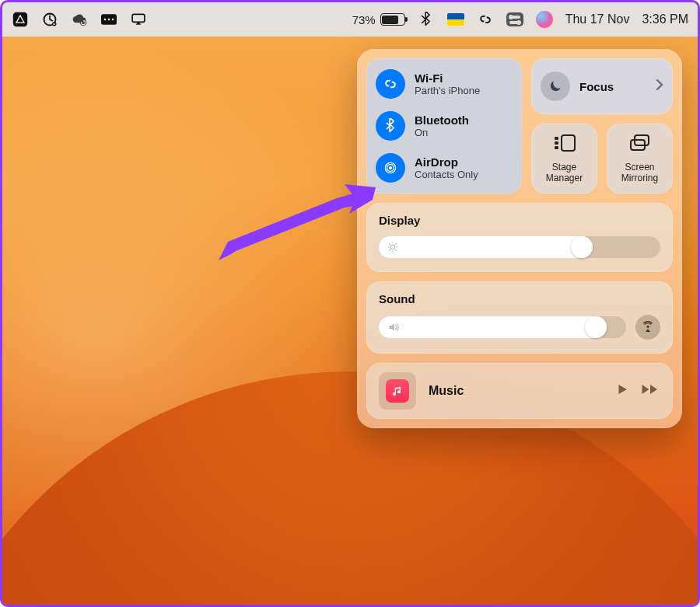 Image resolution: width=700 pixels, height=607 pixels. I want to click on flag-icon, so click(456, 19).